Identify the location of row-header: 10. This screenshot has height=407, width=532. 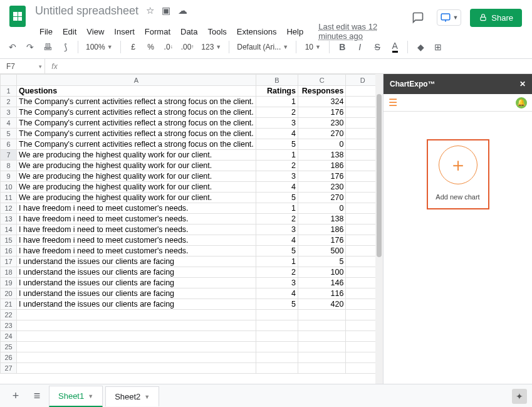
(9, 187).